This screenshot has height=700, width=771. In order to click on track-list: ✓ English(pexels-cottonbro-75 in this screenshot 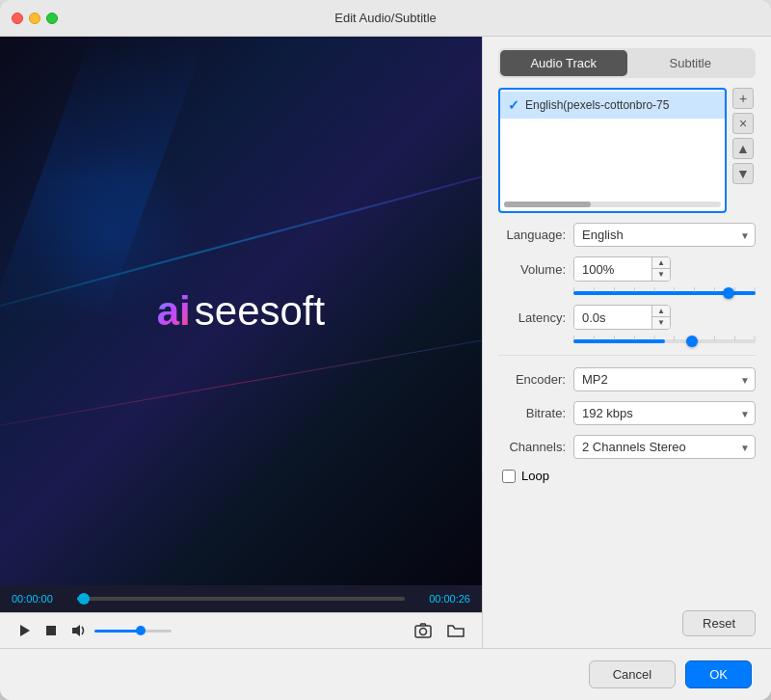, I will do `click(613, 105)`.